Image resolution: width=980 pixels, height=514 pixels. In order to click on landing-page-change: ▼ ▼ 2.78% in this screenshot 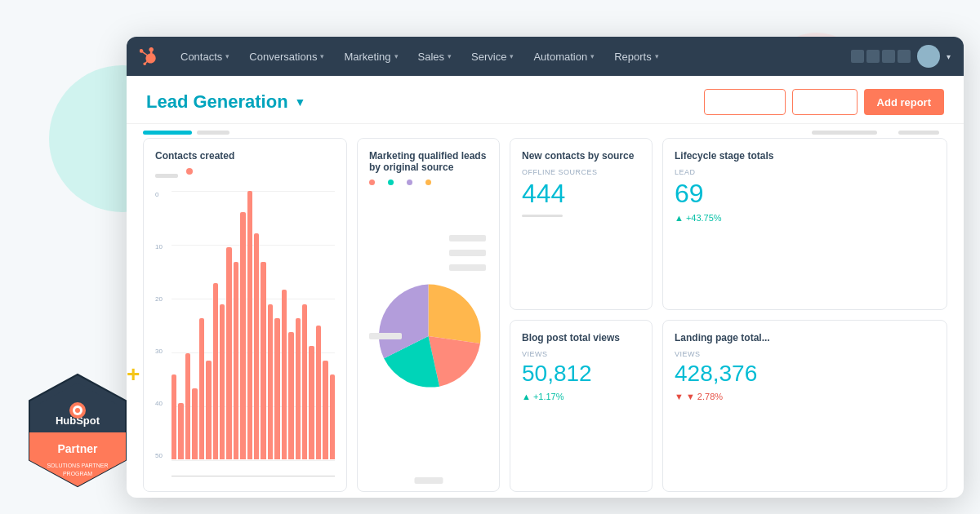, I will do `click(805, 397)`.